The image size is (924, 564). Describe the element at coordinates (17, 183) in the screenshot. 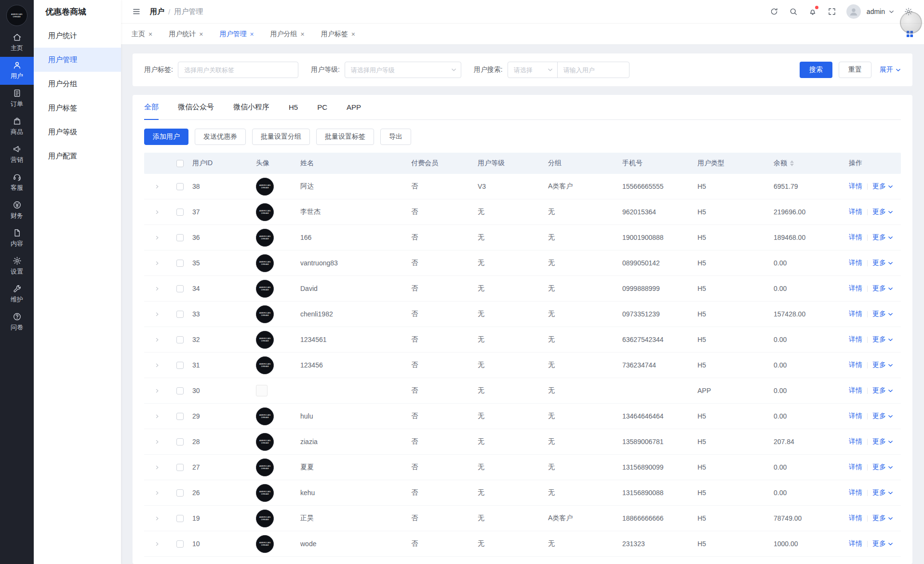

I see `rail-item-service: 客服` at that location.